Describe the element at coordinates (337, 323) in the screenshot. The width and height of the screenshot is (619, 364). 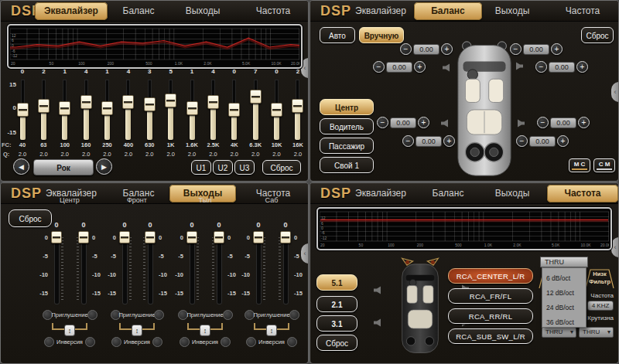
I see `mode-button-3-1: 3.1` at that location.